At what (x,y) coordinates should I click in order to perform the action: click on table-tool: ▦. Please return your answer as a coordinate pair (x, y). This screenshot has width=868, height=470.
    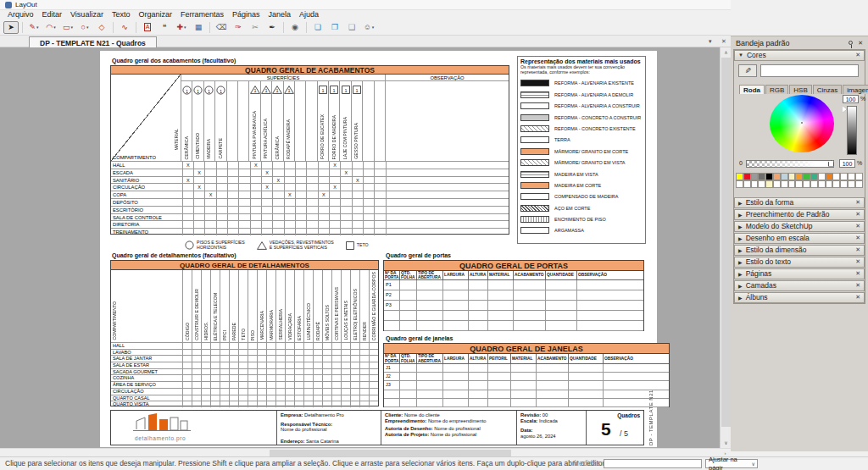
    Looking at the image, I should click on (198, 27).